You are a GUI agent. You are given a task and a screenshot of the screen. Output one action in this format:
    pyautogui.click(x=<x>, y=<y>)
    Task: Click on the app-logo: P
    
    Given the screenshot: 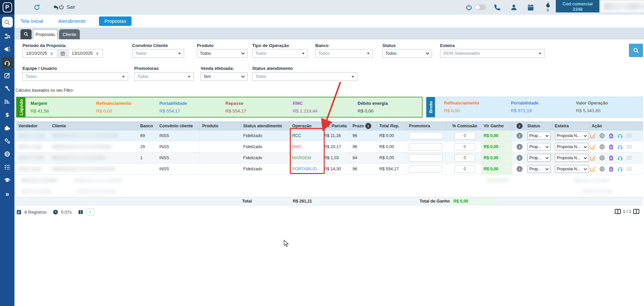 What is the action you would take?
    pyautogui.click(x=7, y=7)
    